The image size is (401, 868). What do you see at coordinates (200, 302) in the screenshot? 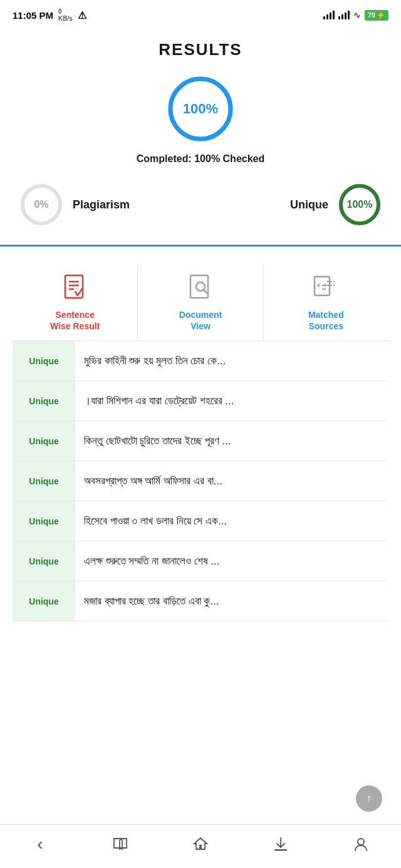
I see `tab-document: DocumentView` at bounding box center [200, 302].